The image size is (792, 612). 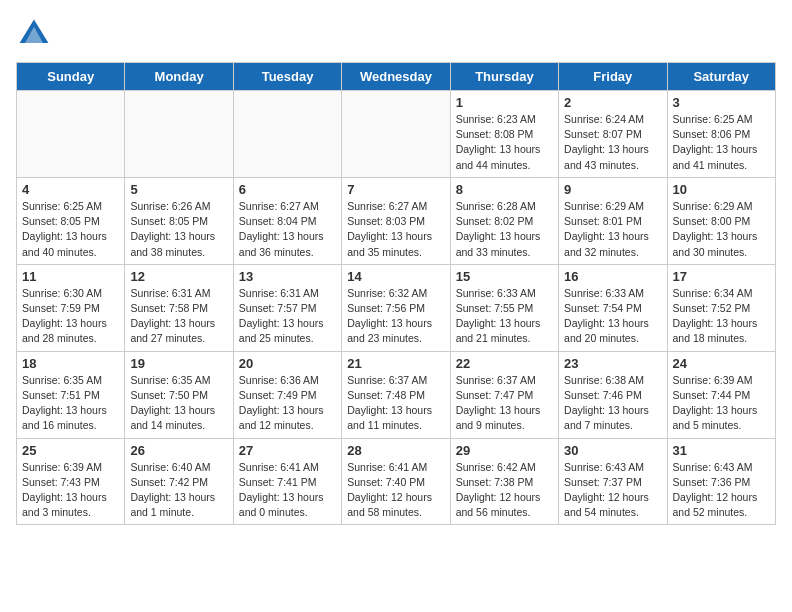 I want to click on calendar-cell: 29Sunrise: 6:42 AM Sunset: 7:38 PM Dayli…, so click(x=504, y=482).